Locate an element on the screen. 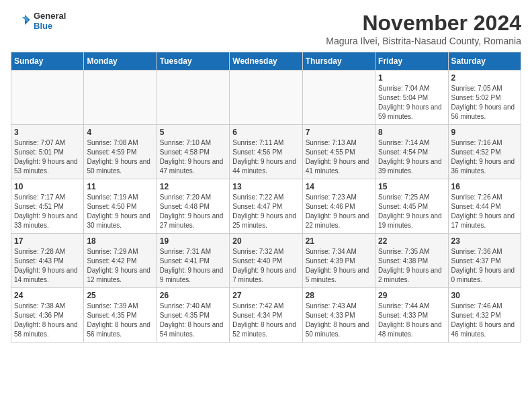 This screenshot has width=532, height=411. calendar-cell: 14Sunrise: 7:23 AMSunset: 4:46 PMDayligh… is located at coordinates (339, 207).